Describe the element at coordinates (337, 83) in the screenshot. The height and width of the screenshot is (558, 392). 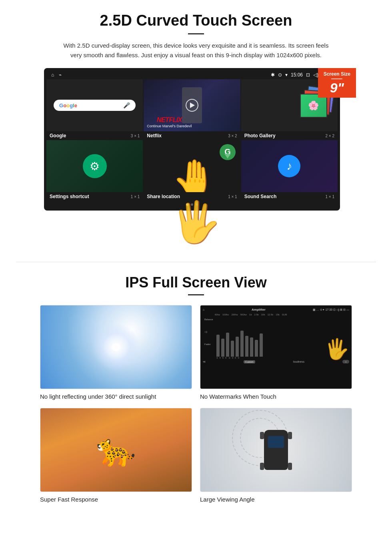
I see `screen-size-badge: Screen Size 9"` at that location.